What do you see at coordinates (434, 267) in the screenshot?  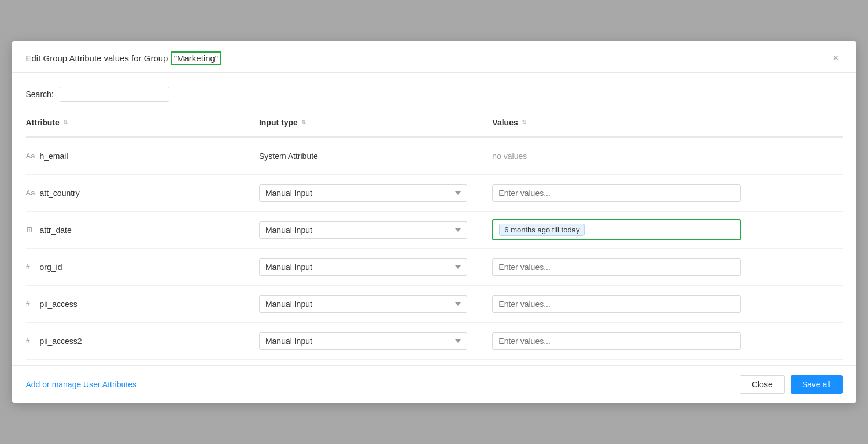 I see `table-row: # org_id Manual Input System Attribute` at bounding box center [434, 267].